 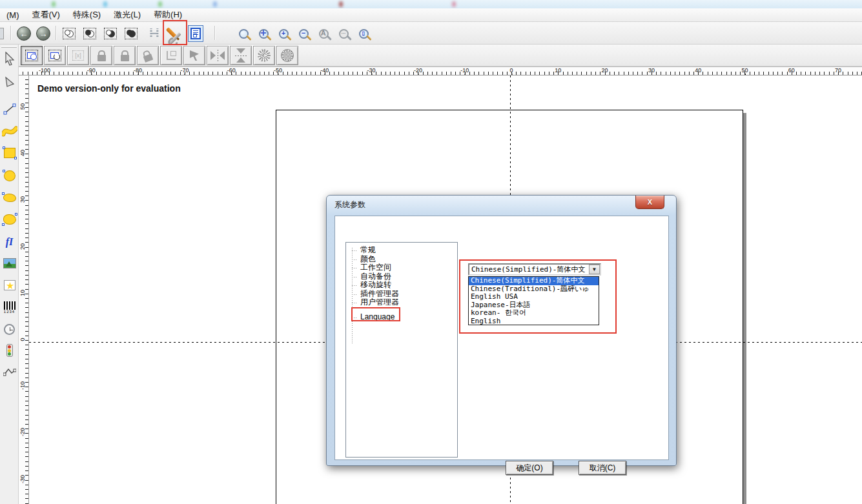 What do you see at coordinates (344, 34) in the screenshot?
I see `zoom-selection-icon: ⋯` at bounding box center [344, 34].